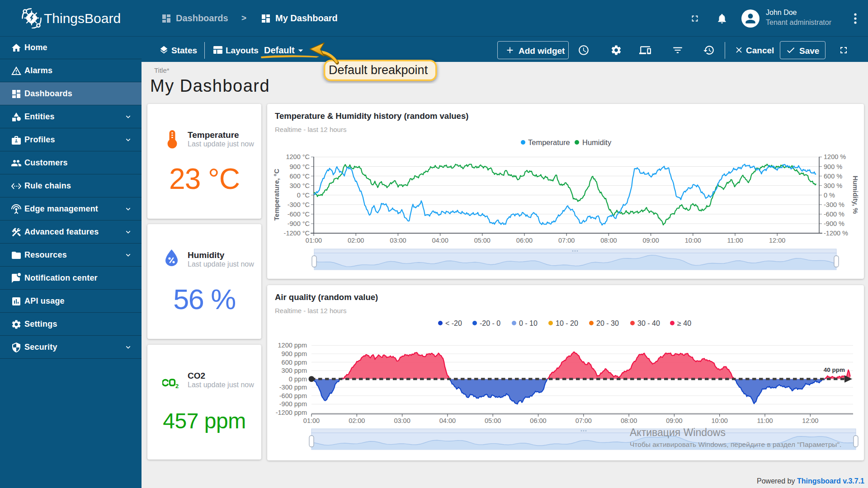 The height and width of the screenshot is (488, 868). I want to click on svg-text: Humidity, so click(597, 142).